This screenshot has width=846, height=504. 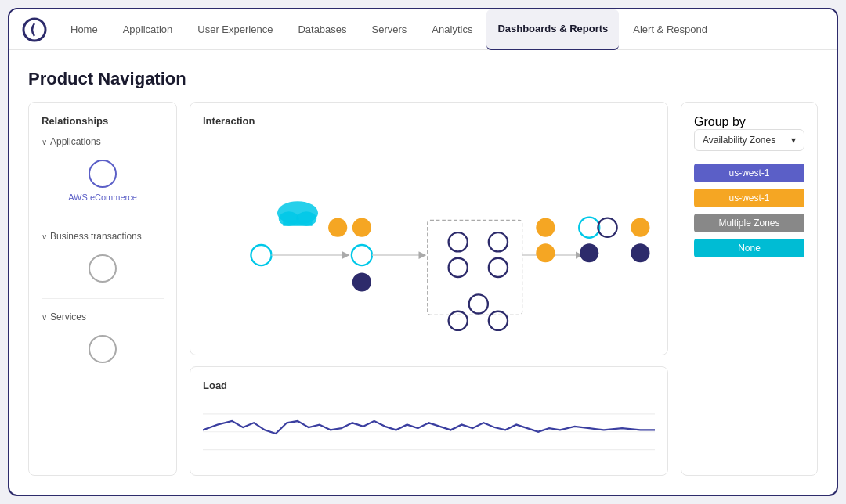 What do you see at coordinates (68, 317) in the screenshot?
I see `services-label: Services` at bounding box center [68, 317].